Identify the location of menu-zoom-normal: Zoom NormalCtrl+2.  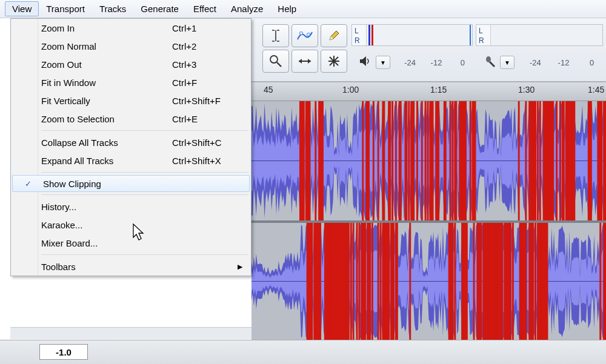
(131, 46).